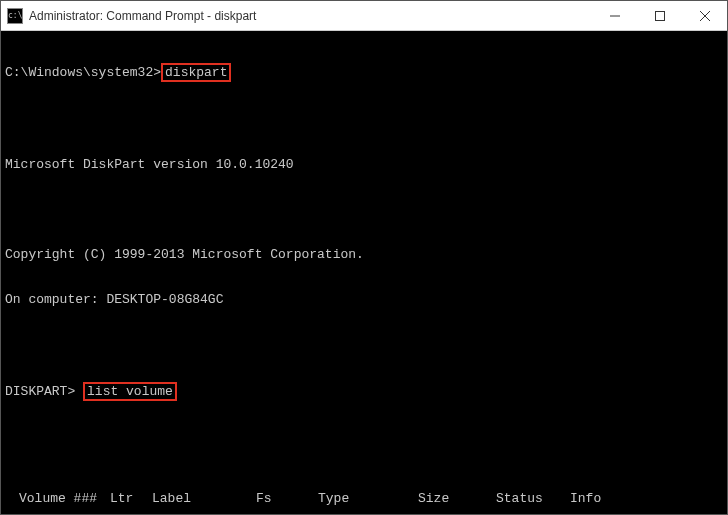  I want to click on header-type: Type, so click(368, 498).